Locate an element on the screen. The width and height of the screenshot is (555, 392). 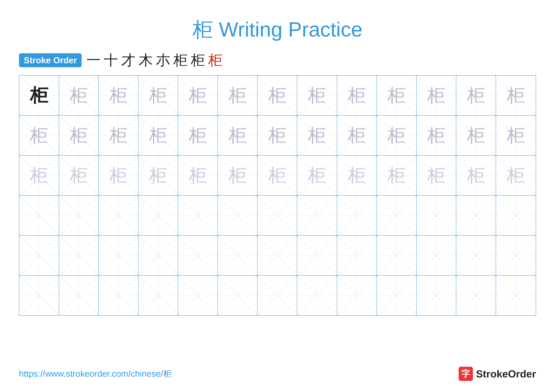
title-area: 柜 Writing Practice is located at coordinates (278, 30).